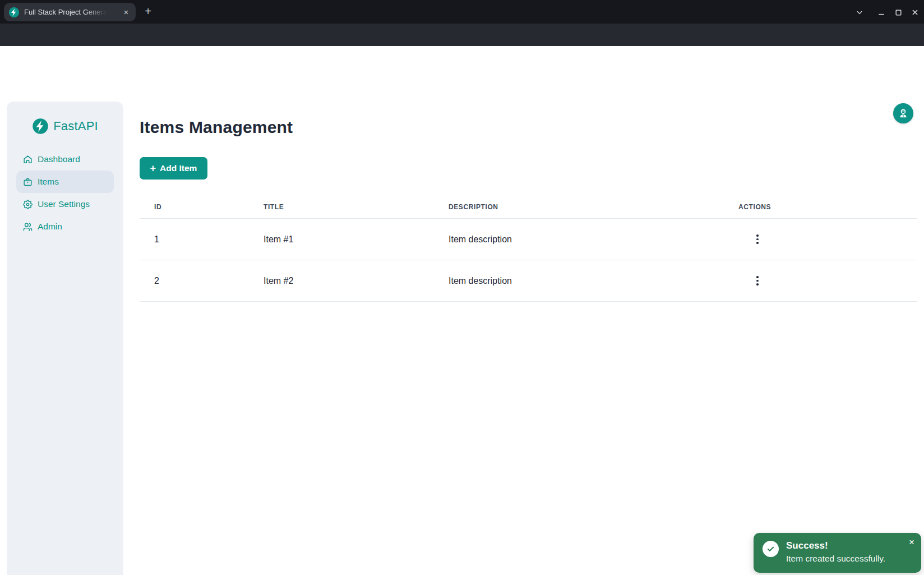  Describe the element at coordinates (828, 207) in the screenshot. I see `col-header-actions: ACTIONS` at that location.